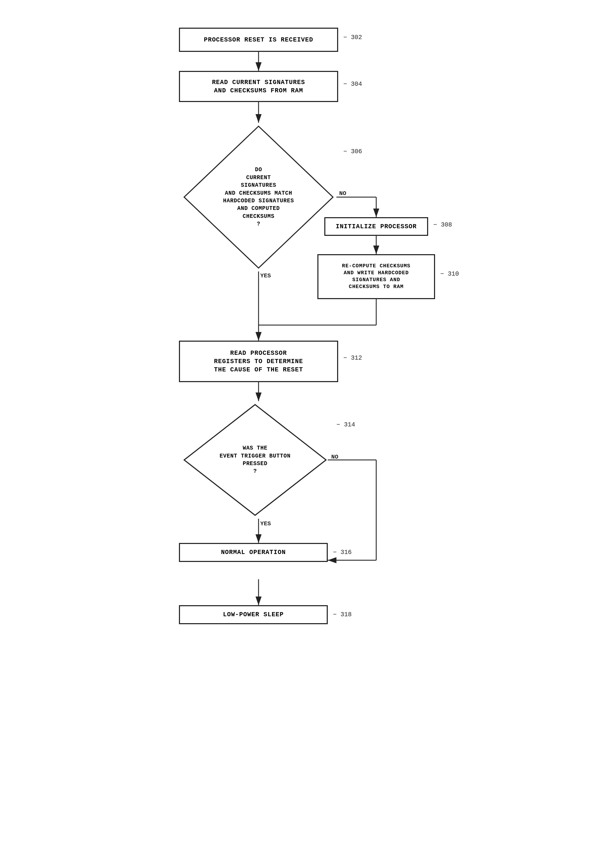 The image size is (614, 868). Describe the element at coordinates (335, 457) in the screenshot. I see `label-no2: NO` at that location.